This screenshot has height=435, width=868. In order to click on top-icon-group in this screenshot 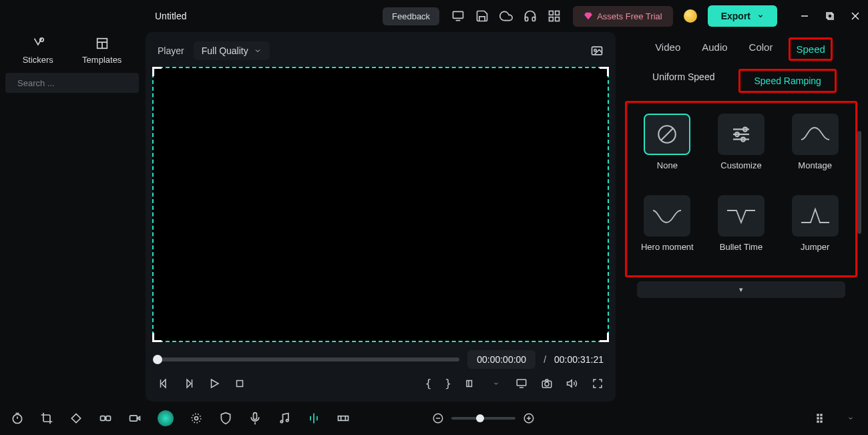, I will do `click(506, 16)`.